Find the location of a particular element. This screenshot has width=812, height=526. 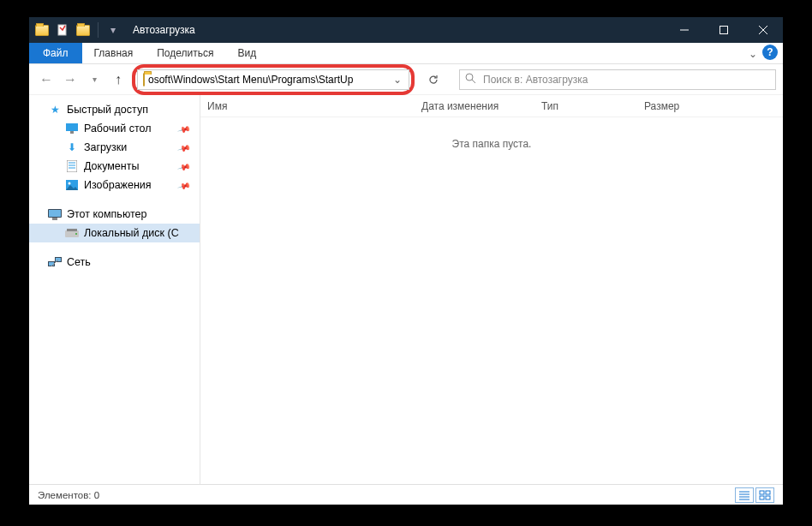

address-path: osoft\Windows\Start Menu\Programs\StartU… is located at coordinates (268, 80).